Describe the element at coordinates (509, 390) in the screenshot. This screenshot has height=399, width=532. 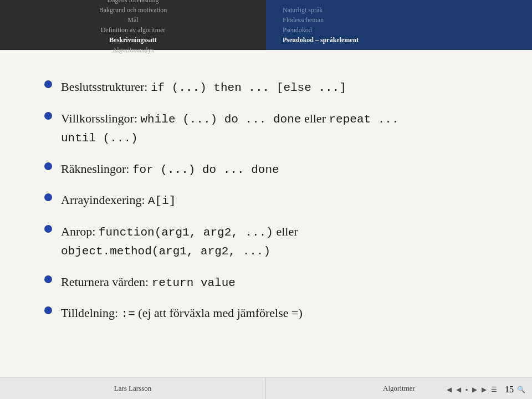
I see `page-number: 15` at that location.